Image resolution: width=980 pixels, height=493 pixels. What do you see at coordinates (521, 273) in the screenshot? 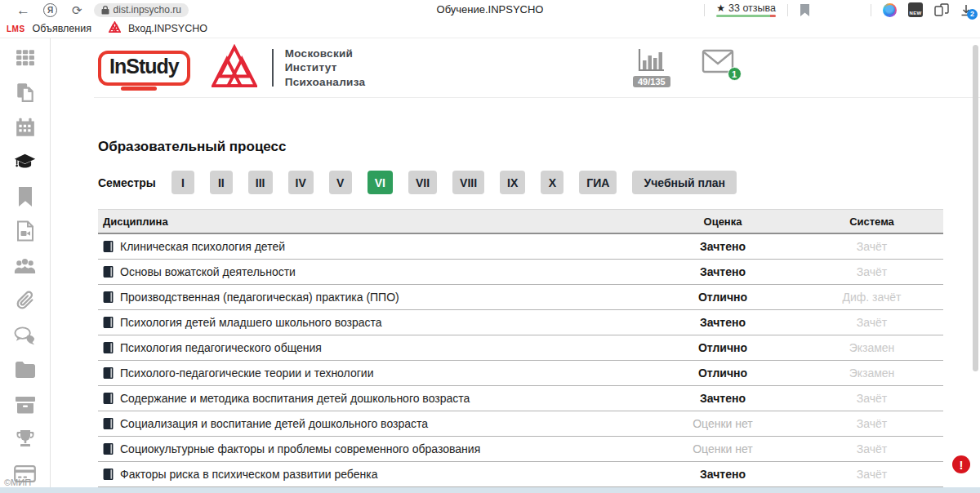
I see `table-row: Основы вожатской деятельности Зачтено За…` at bounding box center [521, 273].